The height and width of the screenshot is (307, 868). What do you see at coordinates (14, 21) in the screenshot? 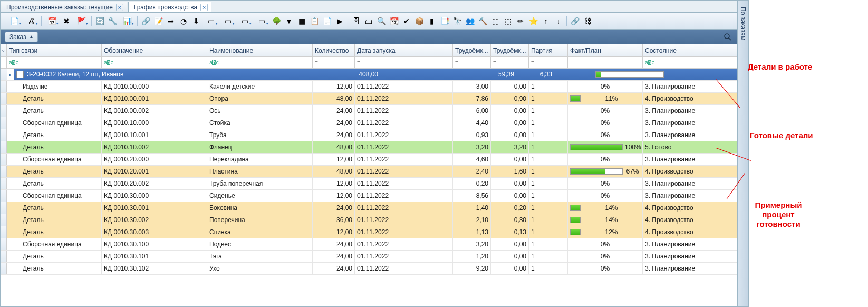
I see `new-icon: 📄` at bounding box center [14, 21].